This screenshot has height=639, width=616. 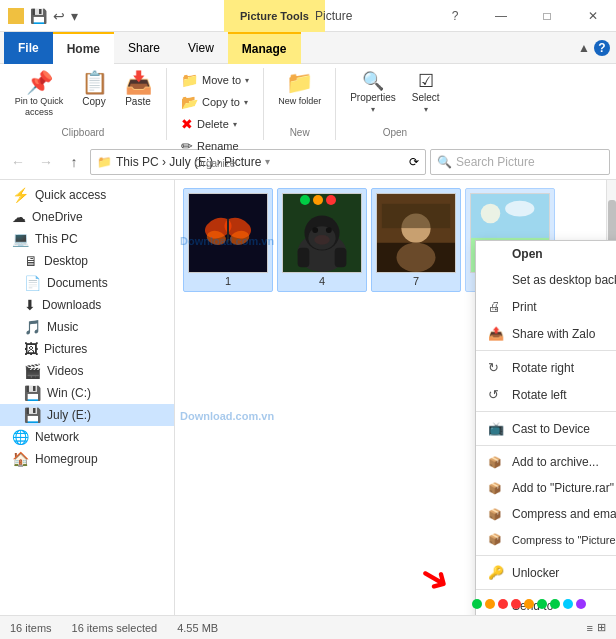 What do you see at coordinates (87, 459) in the screenshot?
I see `sidebar-item-homegroup: 🏠 Homegroup` at bounding box center [87, 459].